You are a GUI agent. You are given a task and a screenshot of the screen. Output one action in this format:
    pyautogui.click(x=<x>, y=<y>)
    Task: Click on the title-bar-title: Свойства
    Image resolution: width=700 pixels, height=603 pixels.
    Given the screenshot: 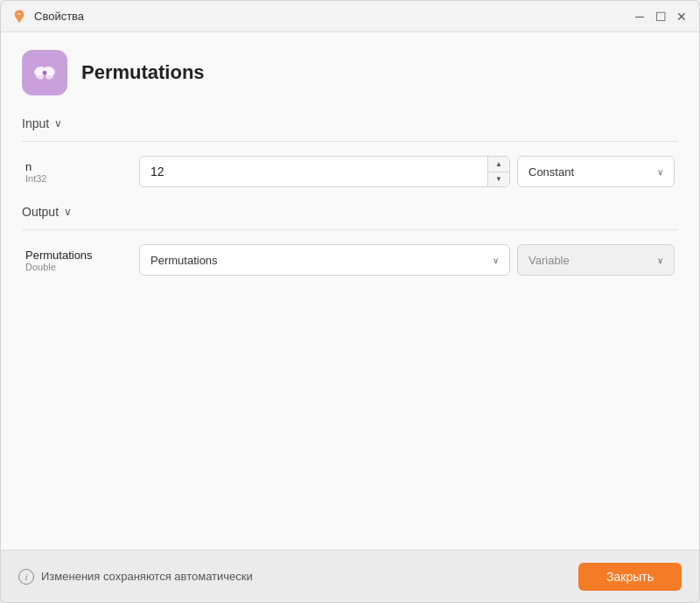 What is the action you would take?
    pyautogui.click(x=333, y=16)
    